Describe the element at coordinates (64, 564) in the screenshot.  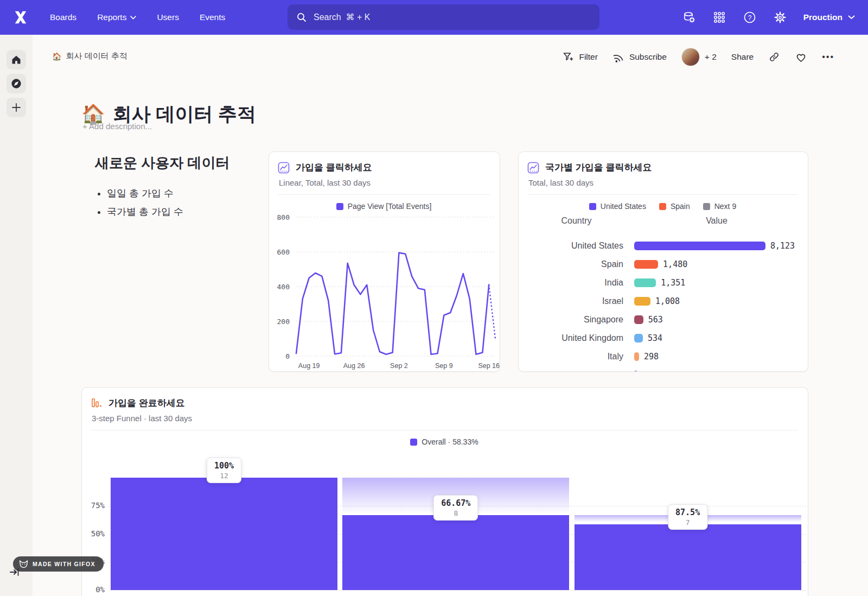
I see `gifox-label: MADE WITH GIFOX` at that location.